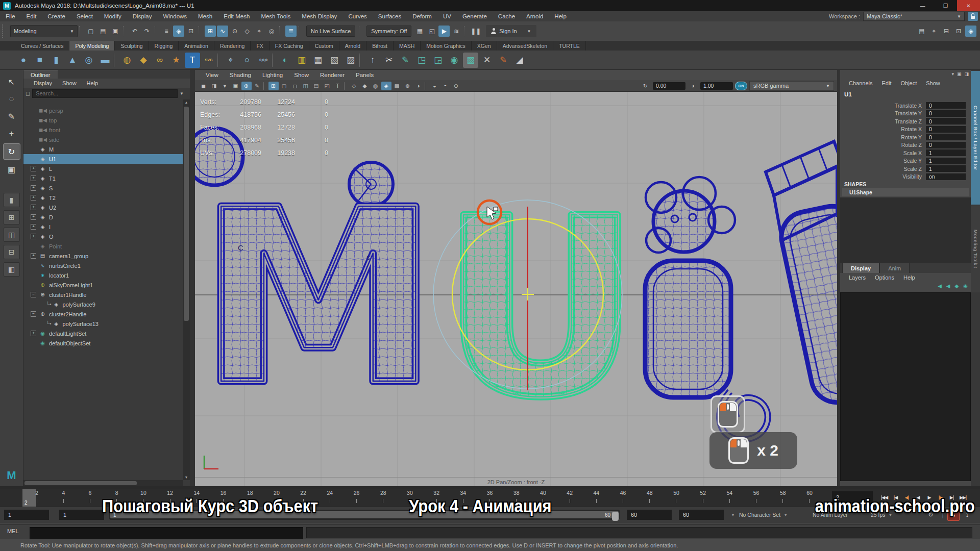 The height and width of the screenshot is (551, 980). What do you see at coordinates (103, 483) in the screenshot?
I see `horizontal-scrollbar` at bounding box center [103, 483].